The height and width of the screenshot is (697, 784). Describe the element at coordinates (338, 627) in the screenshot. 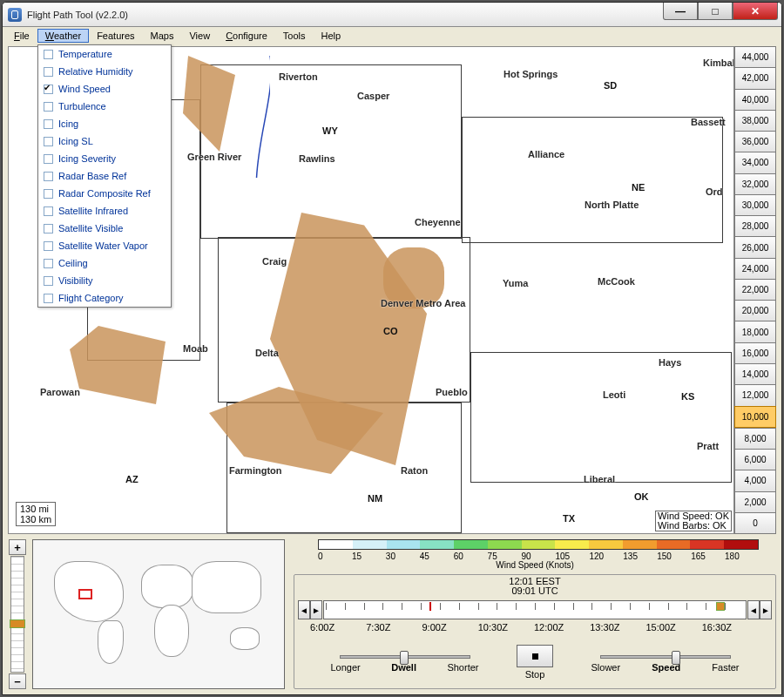

I see `time-axis-tick: 6:00Z` at that location.